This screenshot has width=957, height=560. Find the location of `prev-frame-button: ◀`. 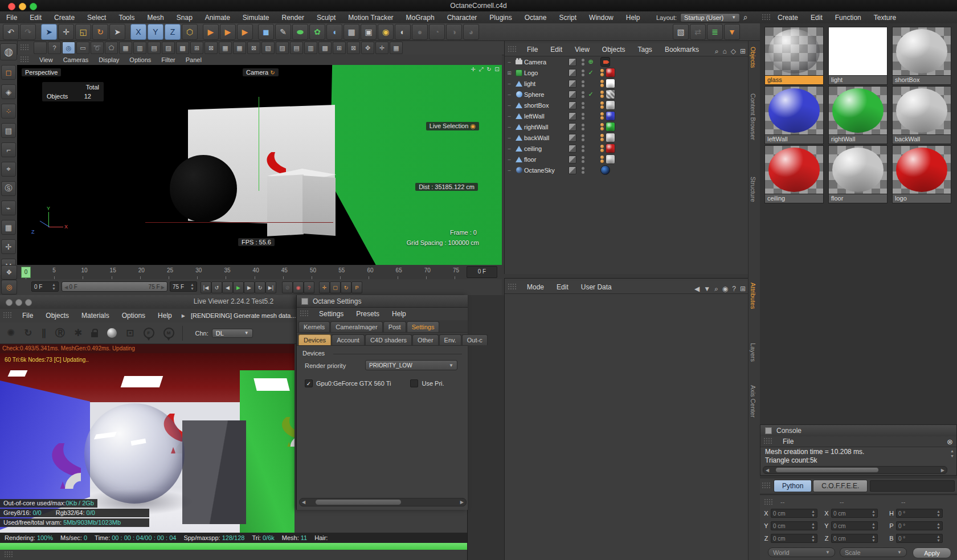

prev-frame-button: ◀ is located at coordinates (228, 287).